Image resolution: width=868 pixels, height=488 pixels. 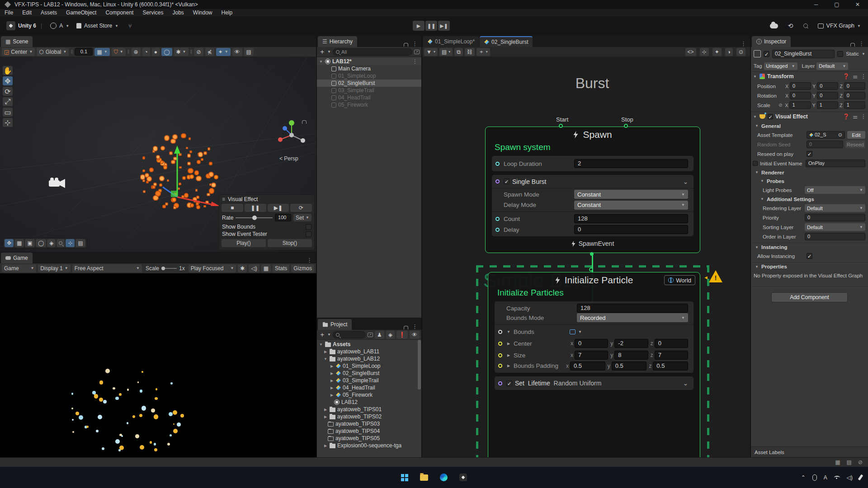 What do you see at coordinates (322, 334) in the screenshot?
I see `project-add-button: ＋` at bounding box center [322, 334].